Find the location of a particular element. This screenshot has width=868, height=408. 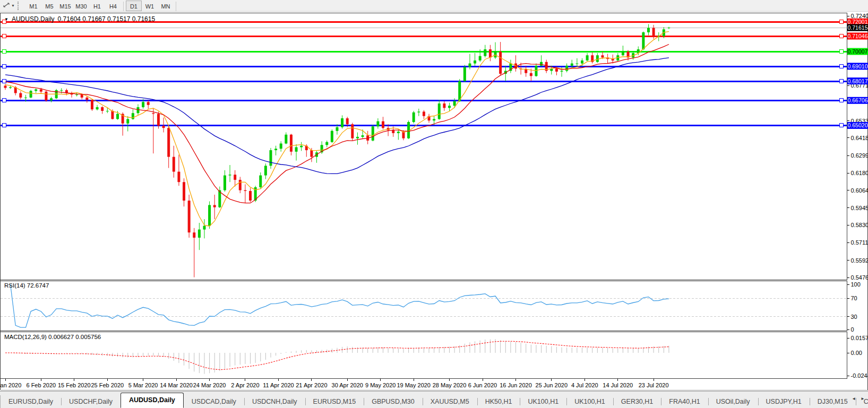

tabs-scroll-left-icon: ◄ is located at coordinates (854, 399).